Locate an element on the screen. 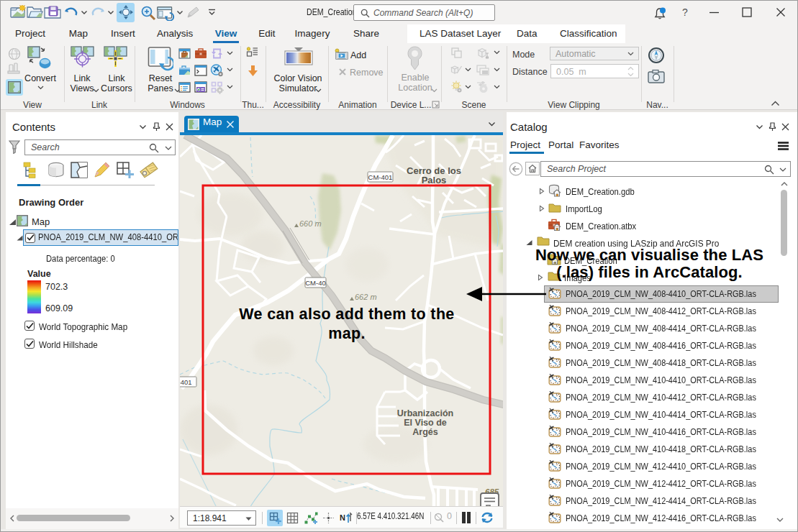  svg-text: Urbanización is located at coordinates (426, 413).